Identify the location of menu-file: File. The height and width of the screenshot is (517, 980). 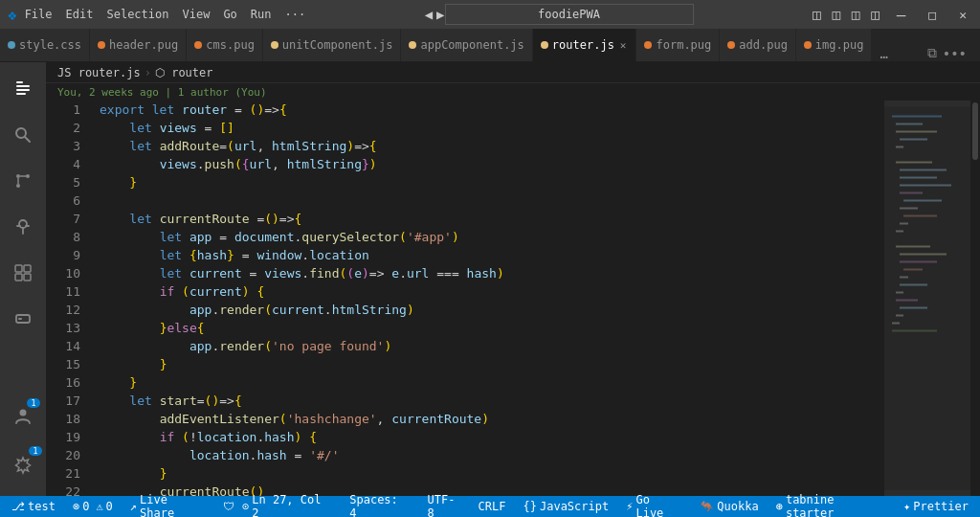
(38, 14).